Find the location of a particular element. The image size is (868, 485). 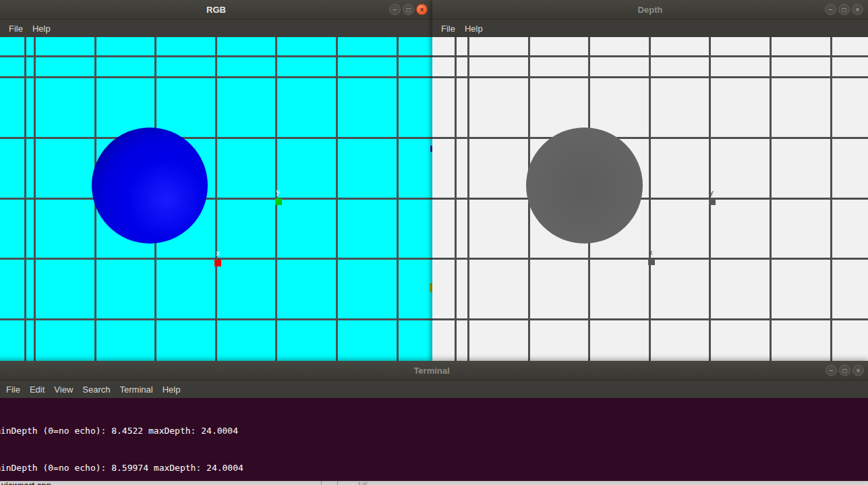

depth-menu-help: Help is located at coordinates (473, 28).